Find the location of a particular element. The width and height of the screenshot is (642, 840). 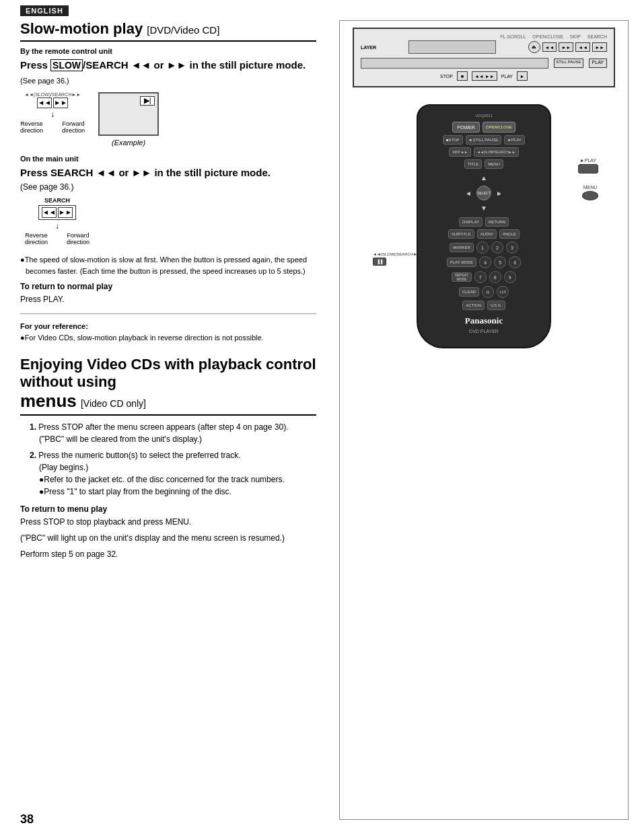

rev-btn-diag: ◄◄ is located at coordinates (44, 103).